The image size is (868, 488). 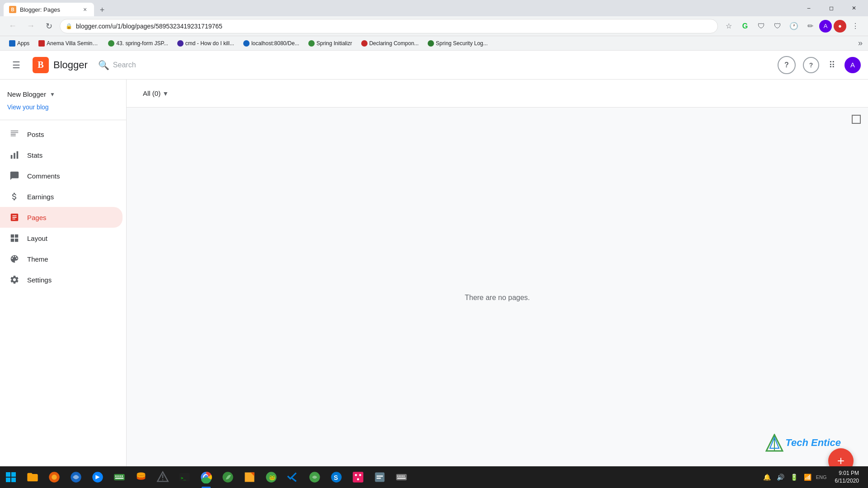 What do you see at coordinates (63, 94) in the screenshot?
I see `blog-selector: New Blogger ▼` at bounding box center [63, 94].